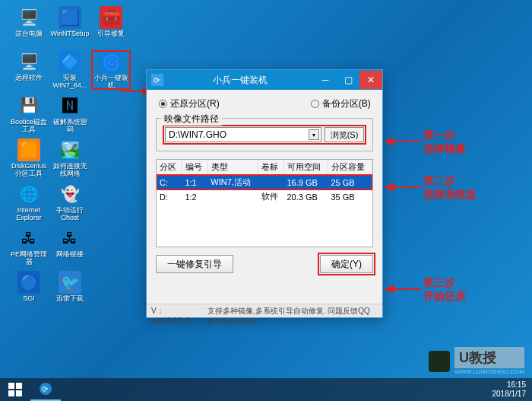  I want to click on desktop-icon: 🏞️如何连接无线网络, so click(70, 158).